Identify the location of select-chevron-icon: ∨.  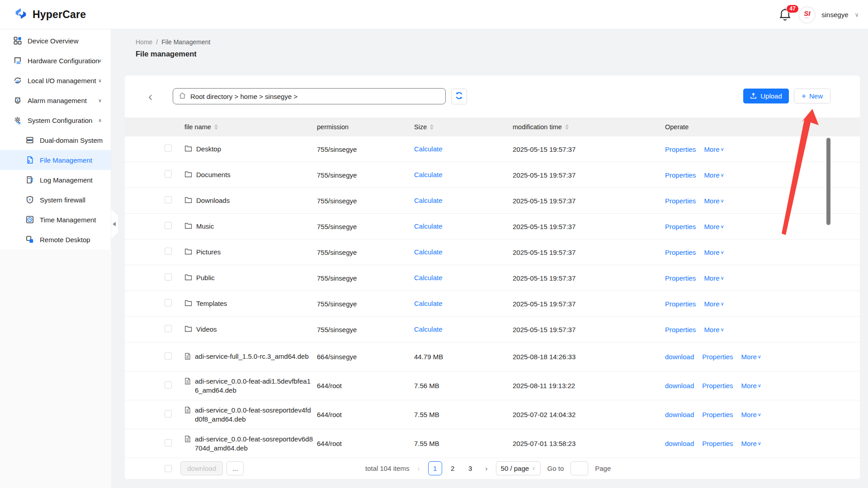
(534, 468).